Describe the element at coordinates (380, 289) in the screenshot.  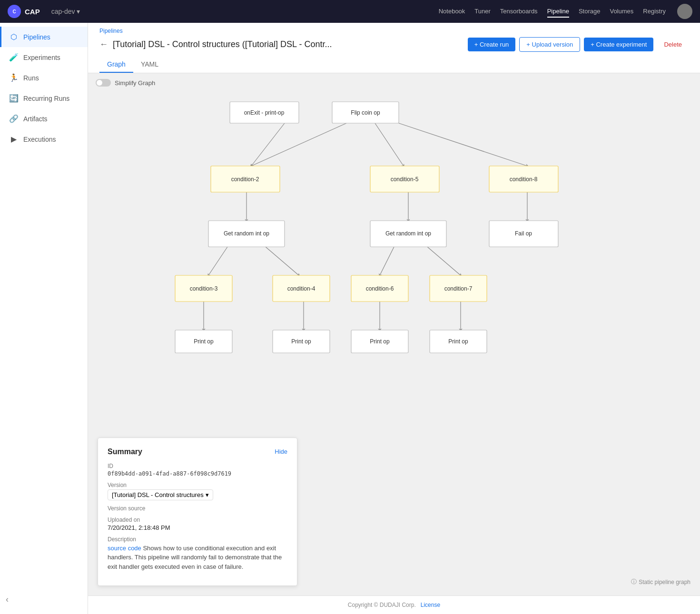
I see `svg-text: condition-6` at that location.